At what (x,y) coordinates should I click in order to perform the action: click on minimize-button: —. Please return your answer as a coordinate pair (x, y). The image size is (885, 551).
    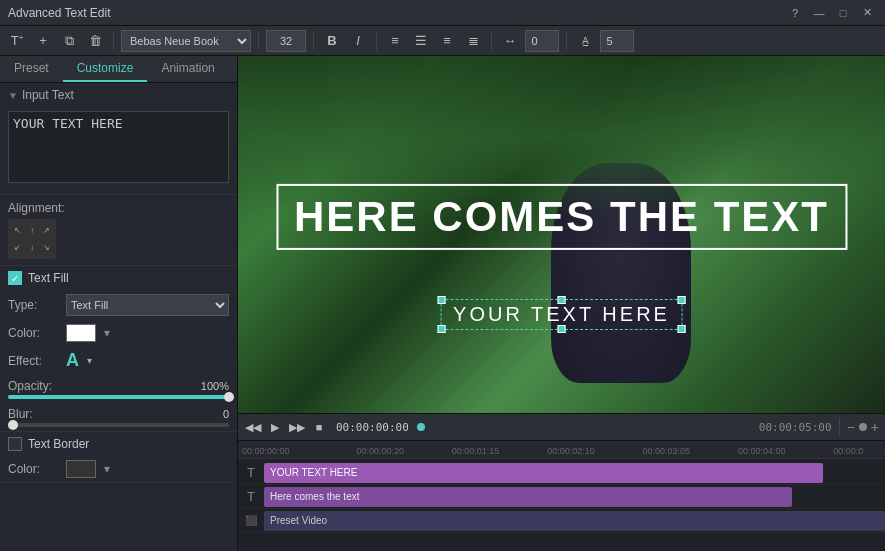
    Looking at the image, I should click on (819, 13).